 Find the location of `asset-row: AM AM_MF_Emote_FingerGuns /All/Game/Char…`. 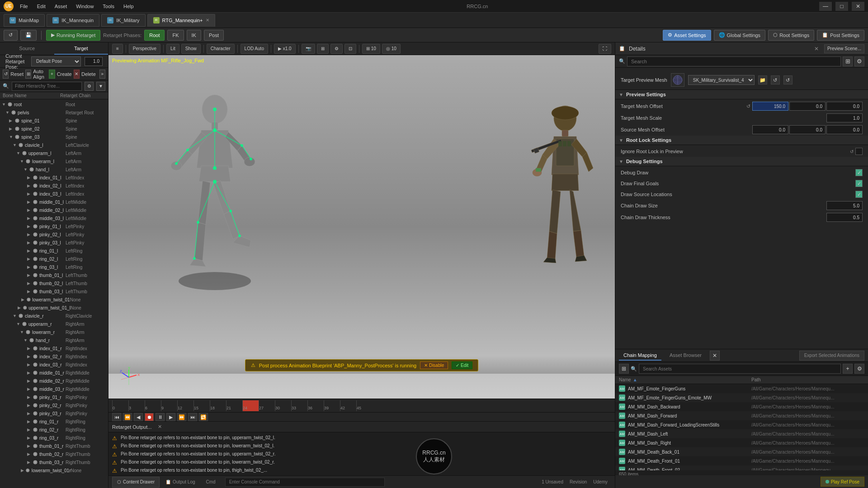

asset-row: AM AM_MF_Emote_FingerGuns /All/Game/Char… is located at coordinates (741, 389).